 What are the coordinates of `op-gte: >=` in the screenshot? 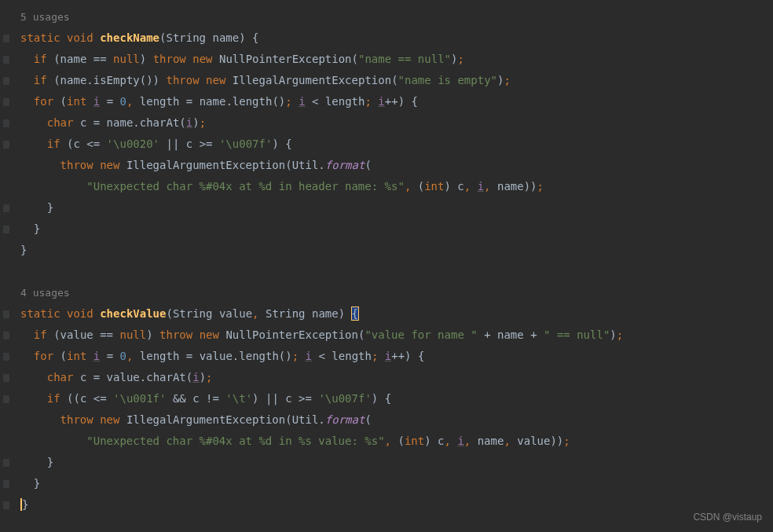 It's located at (305, 398).